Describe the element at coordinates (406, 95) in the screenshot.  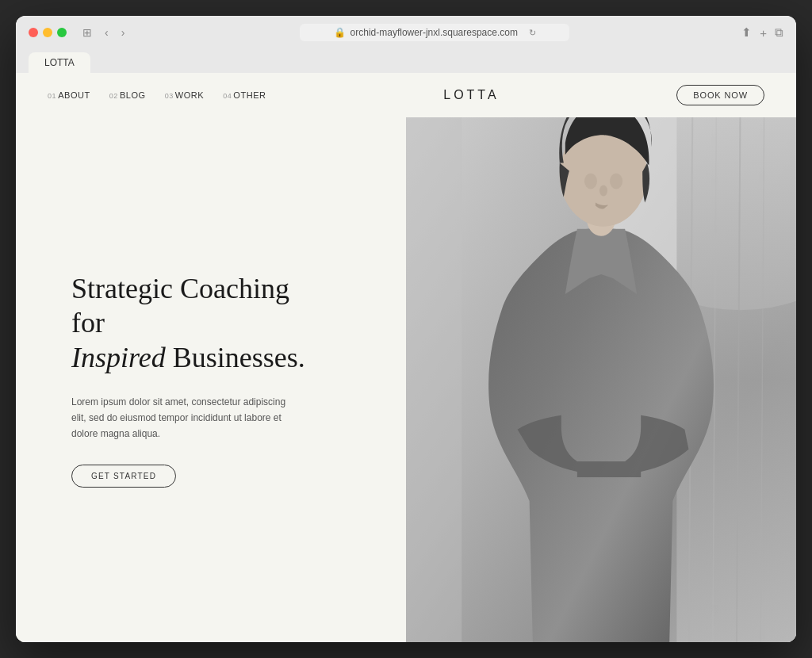
I see `main-nav: 01ABOUT 02BLOG 03WORK 04OTHER LOTTA BOOK…` at that location.